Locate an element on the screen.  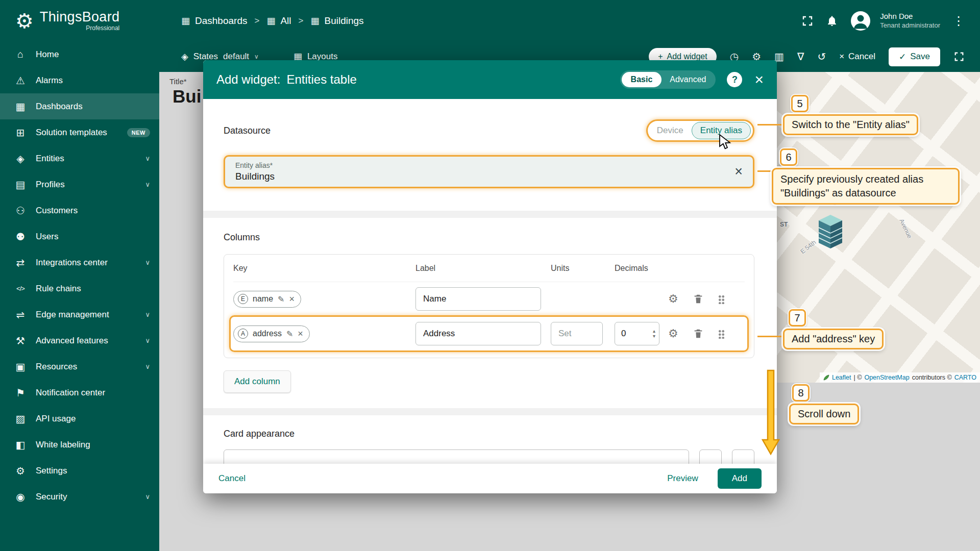
dashboard-title-input: Bui is located at coordinates (187, 96).